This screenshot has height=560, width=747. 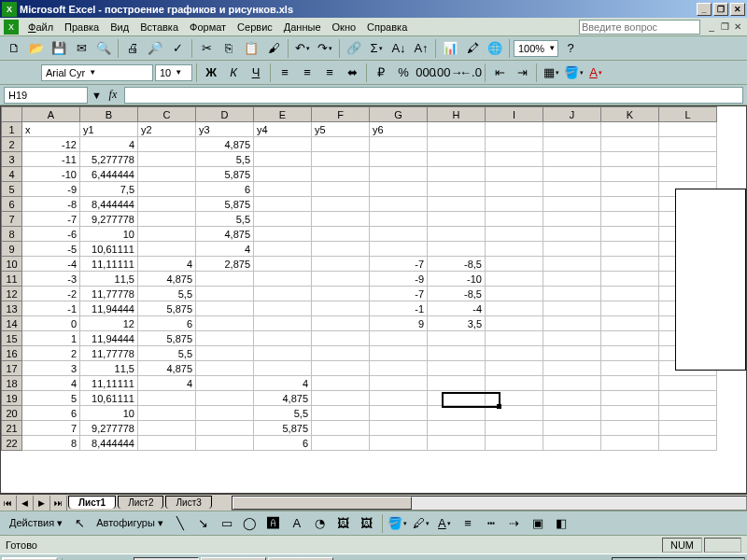 I want to click on cell-G17, so click(x=399, y=369).